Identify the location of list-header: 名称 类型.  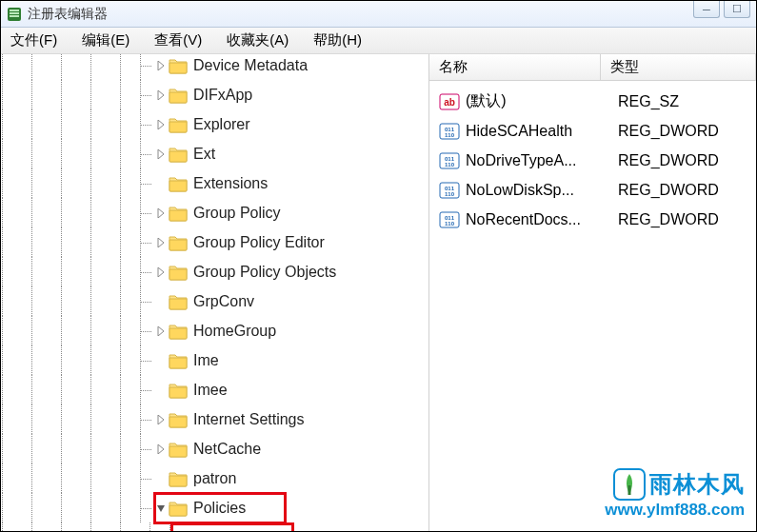
(592, 68).